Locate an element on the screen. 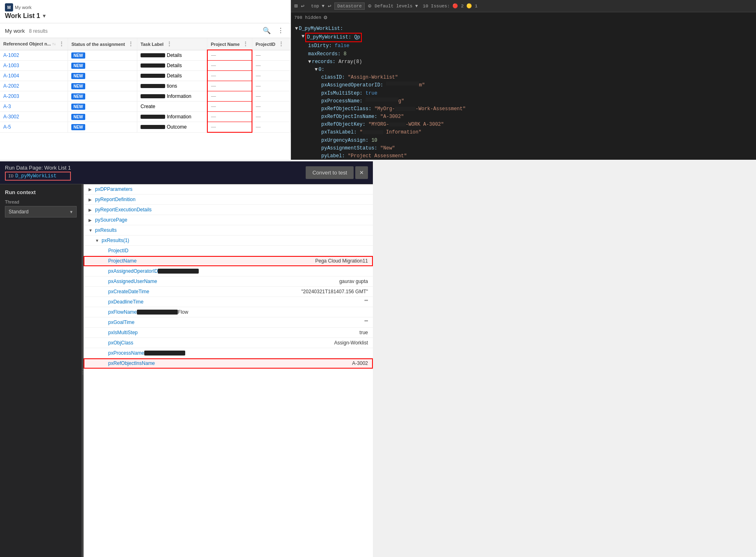  ref-link: A-1002 is located at coordinates (11, 55).